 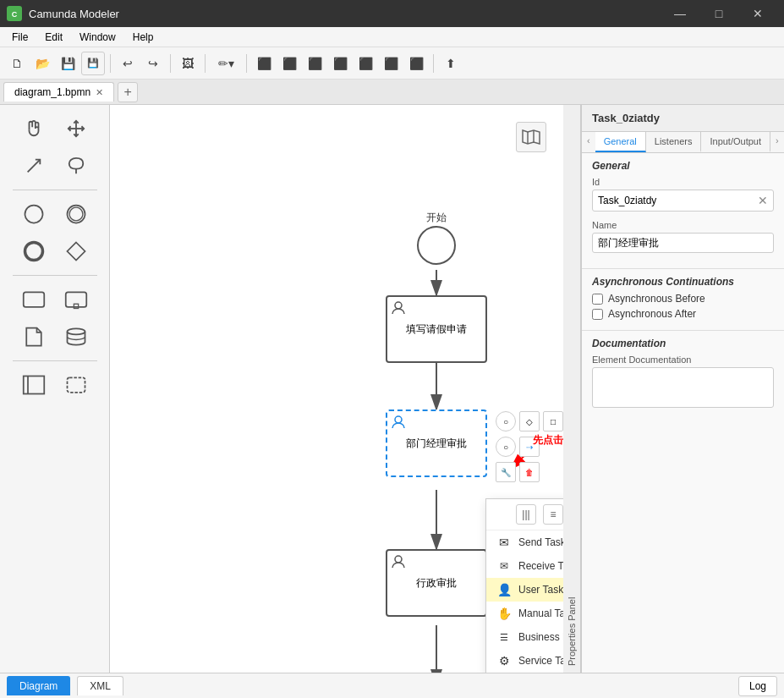 What do you see at coordinates (59, 91) in the screenshot?
I see `tab-diagram1: diagram_1.bpmn ✕` at bounding box center [59, 91].